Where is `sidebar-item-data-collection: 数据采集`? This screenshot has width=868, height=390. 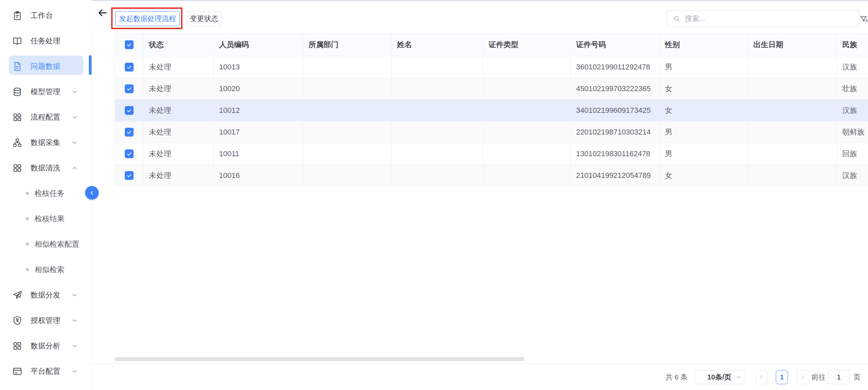
sidebar-item-data-collection: 数据采集 is located at coordinates (46, 142).